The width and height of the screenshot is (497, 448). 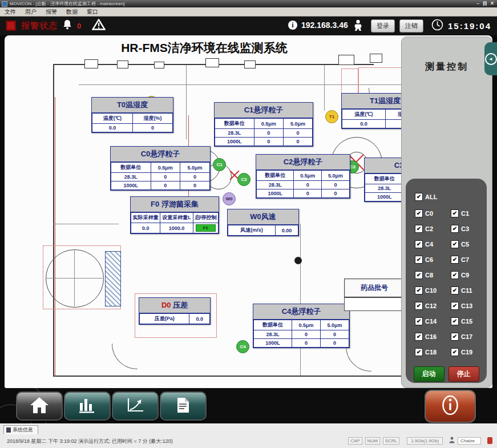 I want to click on checkbox-C3: ✔C3, so click(x=469, y=228).